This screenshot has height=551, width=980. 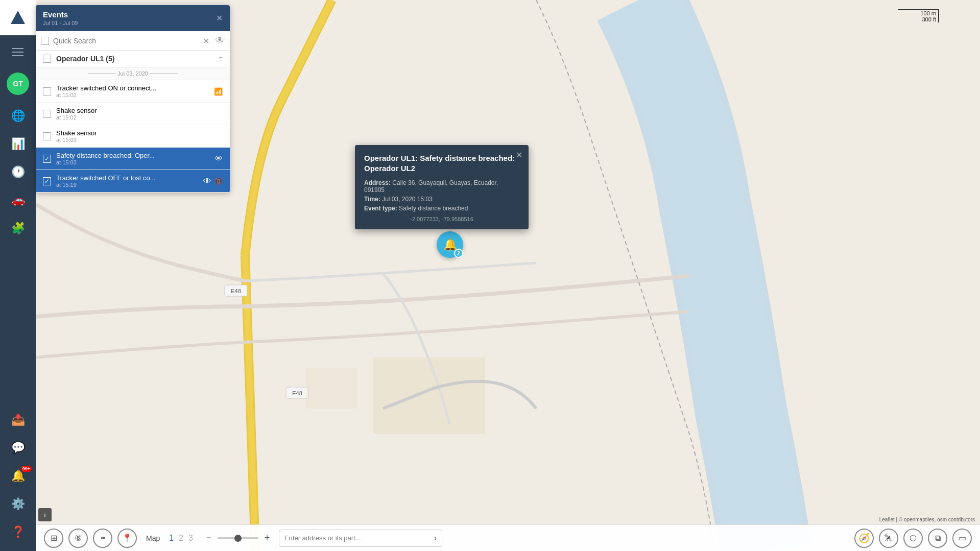 I want to click on group-checkbox, so click(x=47, y=59).